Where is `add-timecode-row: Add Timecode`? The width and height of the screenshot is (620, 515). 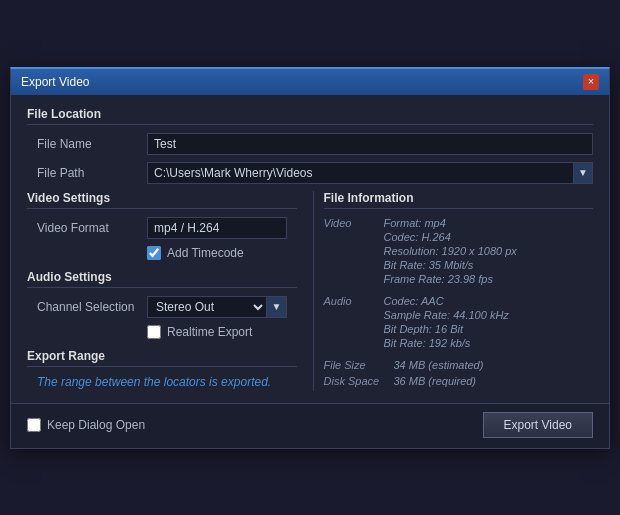 add-timecode-row: Add Timecode is located at coordinates (162, 253).